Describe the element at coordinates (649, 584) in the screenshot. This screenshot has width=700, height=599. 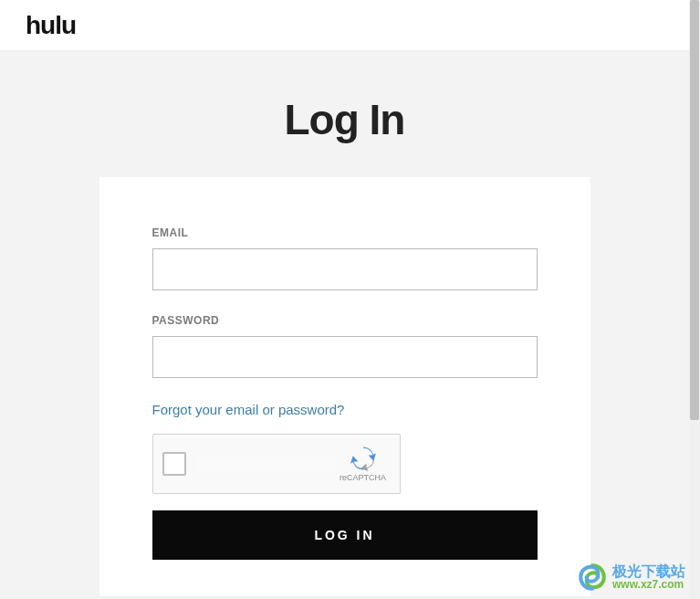
I see `watermark-url-text: www.xz7.com` at that location.